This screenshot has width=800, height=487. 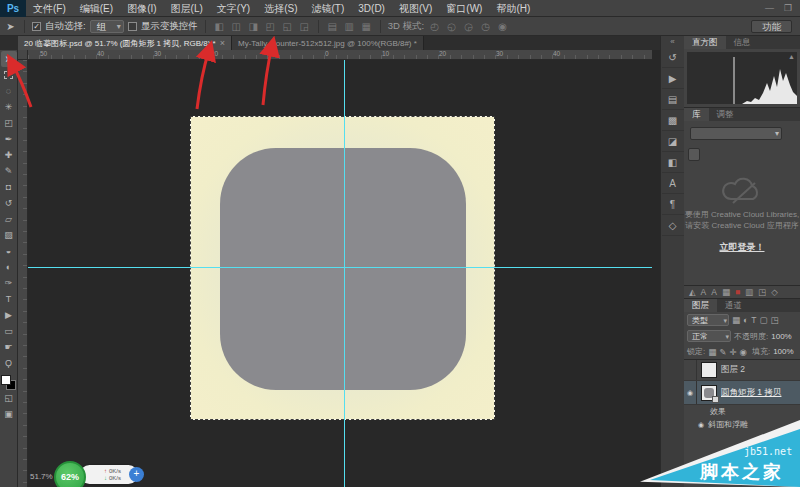 What do you see at coordinates (132, 26) in the screenshot?
I see `show-transform-checkbox: ✓` at bounding box center [132, 26].